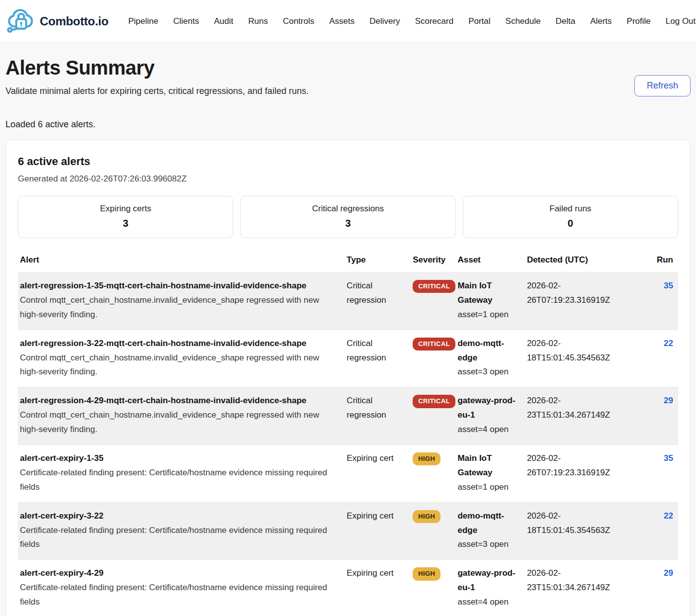 The width and height of the screenshot is (696, 616). Describe the element at coordinates (348, 209) in the screenshot. I see `stat-label: Critical regressions` at that location.